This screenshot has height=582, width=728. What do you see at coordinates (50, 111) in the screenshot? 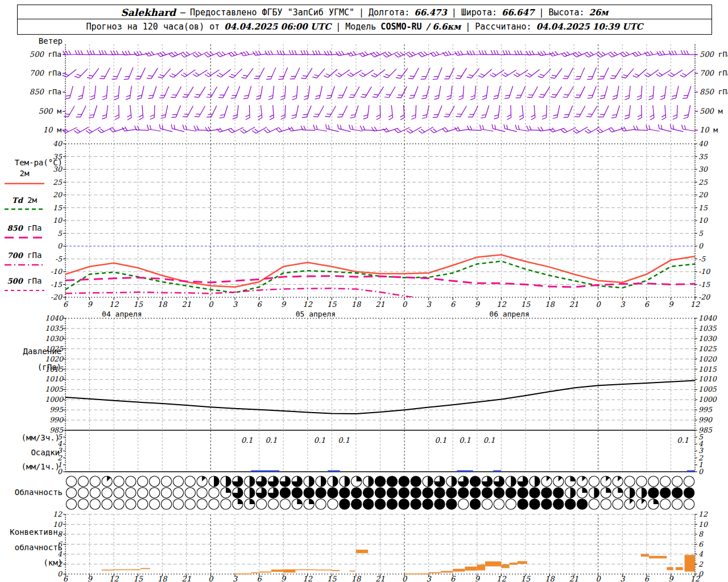
I see `wind-level-label-500-м: 500 м` at bounding box center [50, 111].